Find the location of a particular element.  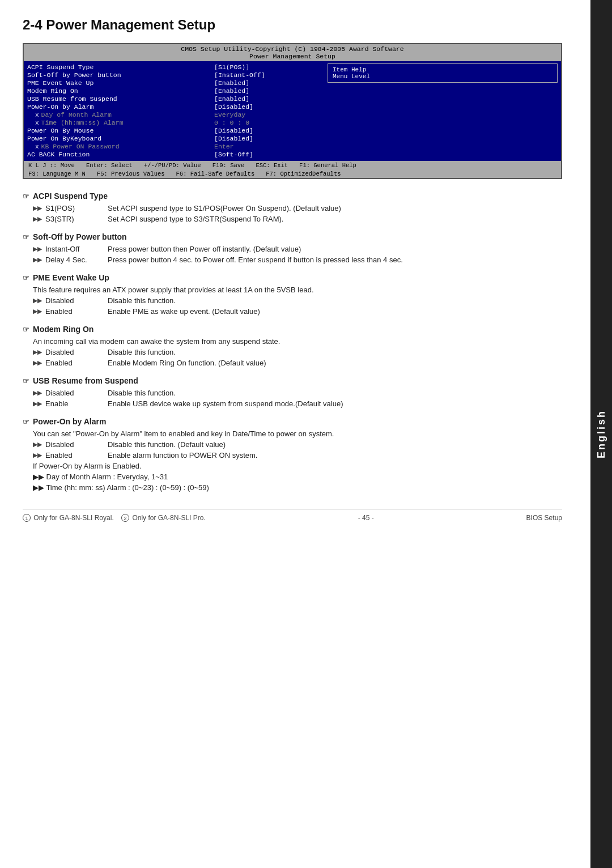

bios-row-label: USB Resume from Suspend is located at coordinates (92, 99).